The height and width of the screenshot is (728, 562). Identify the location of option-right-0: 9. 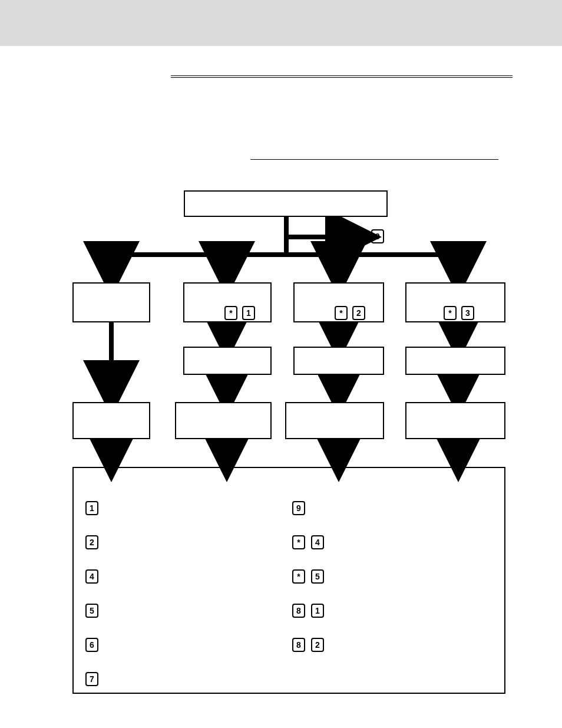
(302, 508).